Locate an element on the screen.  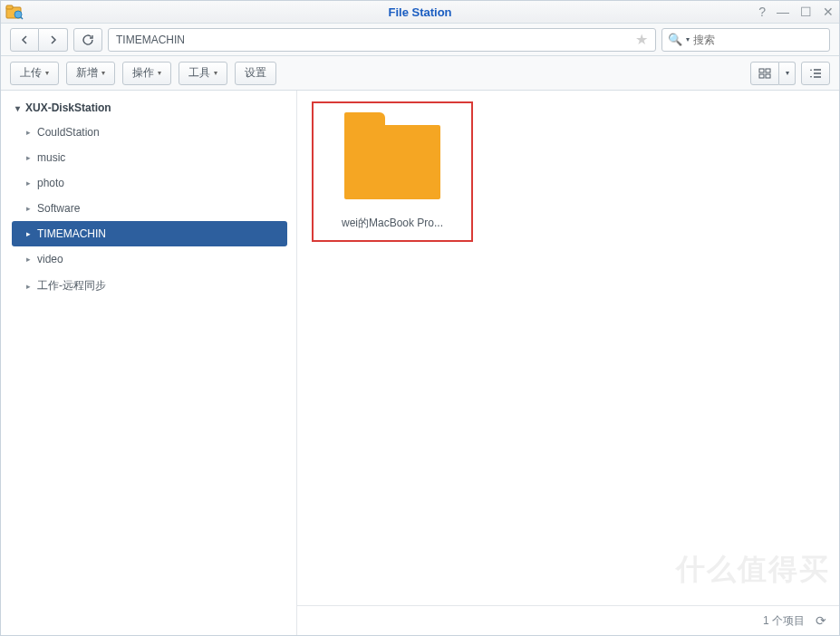
app-icon is located at coordinates (14, 12).